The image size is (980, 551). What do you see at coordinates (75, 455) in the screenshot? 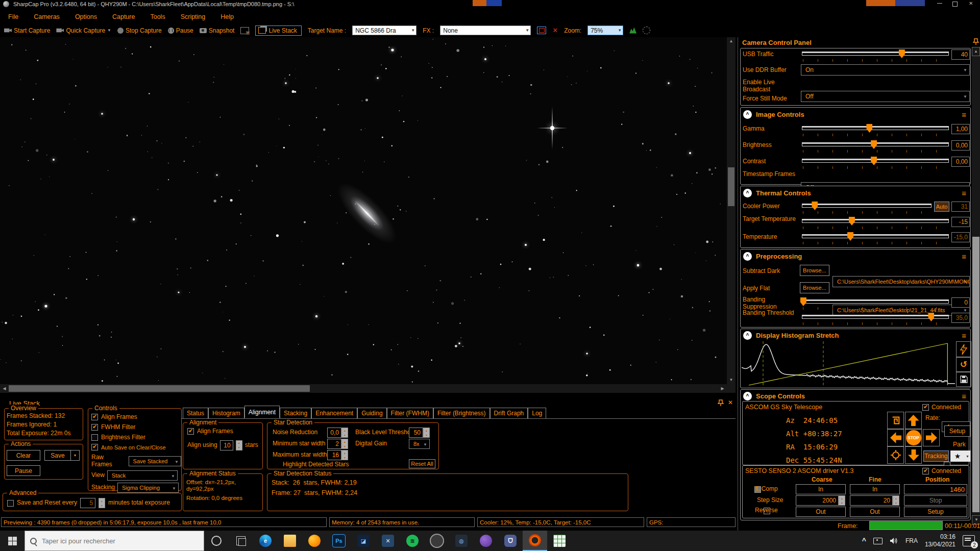
I see `save-dropdown-button: ▼` at bounding box center [75, 455].